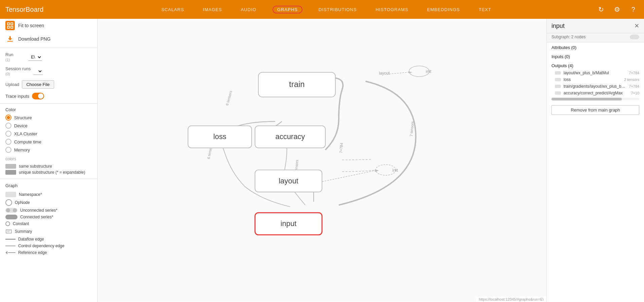 The height and width of the screenshot is (302, 644). What do you see at coordinates (596, 93) in the screenshot?
I see `output-node-label-3: accuracy/correct_predict/ArgMax` at bounding box center [596, 93].